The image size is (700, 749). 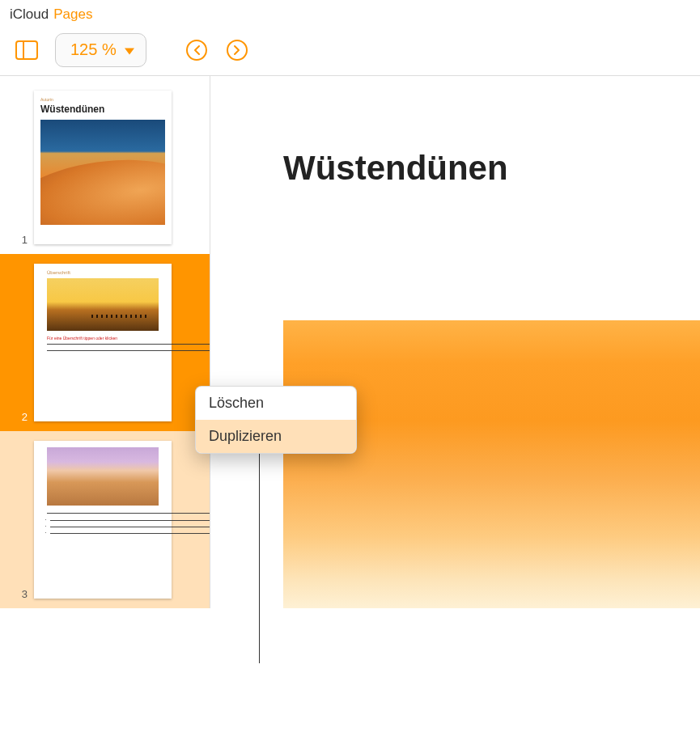 I want to click on thumbnail-page-2: 2 Überschrift Für eine Überschrift tippe…, so click(x=105, y=343).